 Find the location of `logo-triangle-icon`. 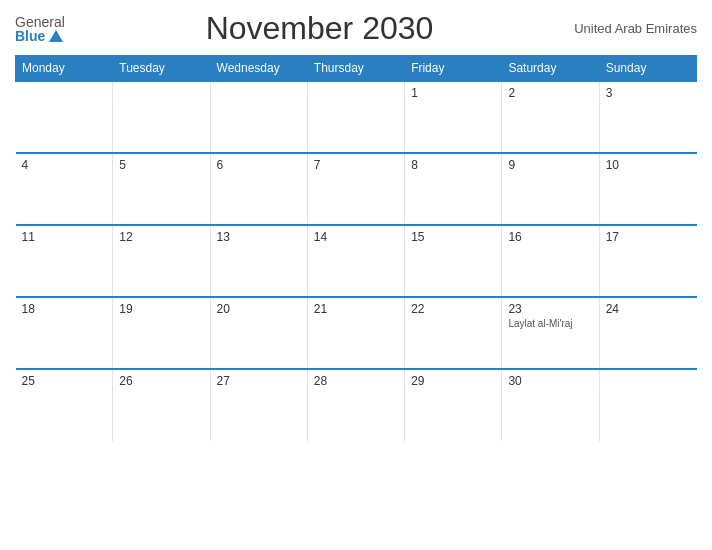

logo-triangle-icon is located at coordinates (56, 36).